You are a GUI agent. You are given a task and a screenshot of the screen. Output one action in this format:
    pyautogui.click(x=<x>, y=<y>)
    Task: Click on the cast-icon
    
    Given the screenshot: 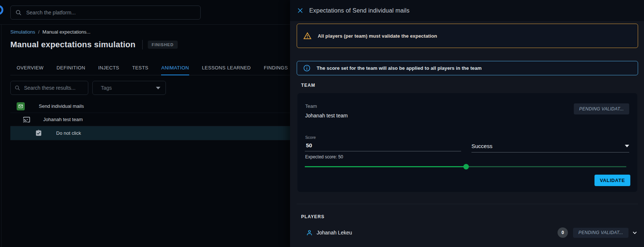 What is the action you would take?
    pyautogui.click(x=27, y=120)
    